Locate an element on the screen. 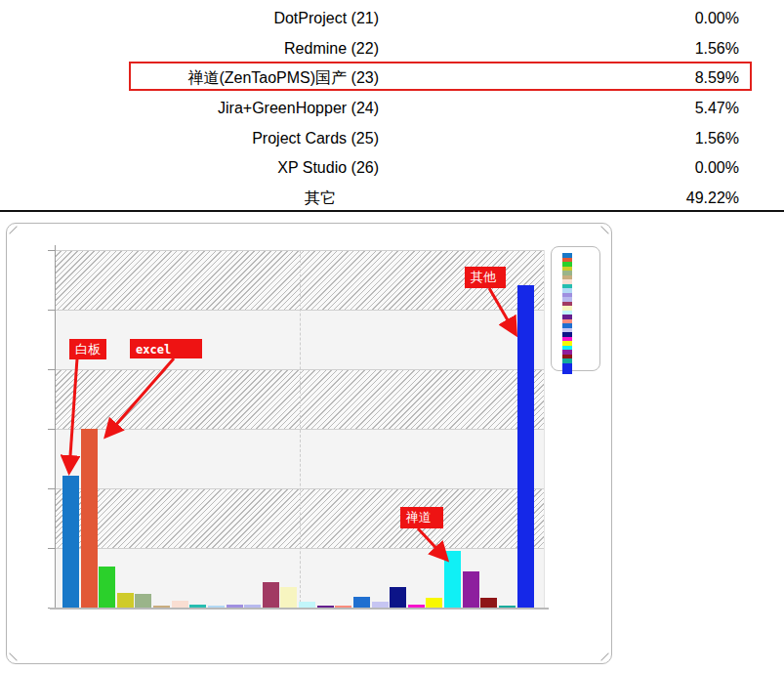 The height and width of the screenshot is (673, 784). y-axis is located at coordinates (55, 428).